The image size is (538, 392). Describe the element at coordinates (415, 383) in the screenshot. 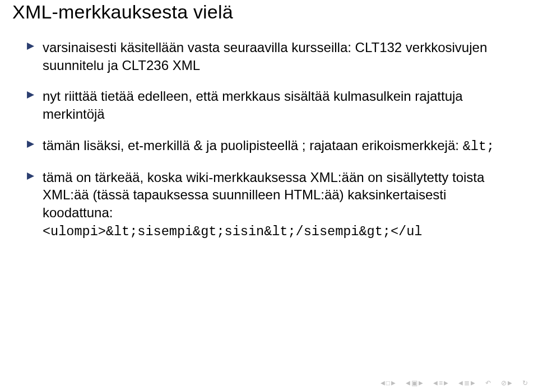

I see `nav-group-frame: ◀ ▣ ▶` at that location.